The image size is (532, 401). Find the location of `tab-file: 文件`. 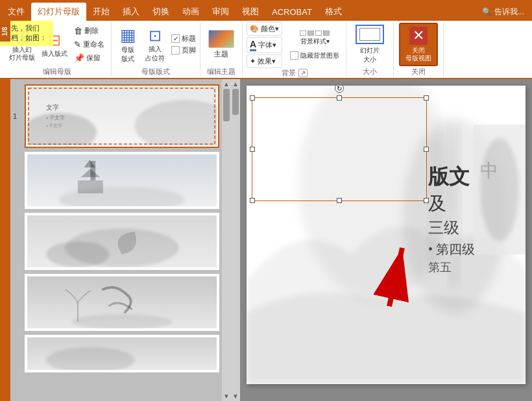

tab-file: 文件 is located at coordinates (16, 12).